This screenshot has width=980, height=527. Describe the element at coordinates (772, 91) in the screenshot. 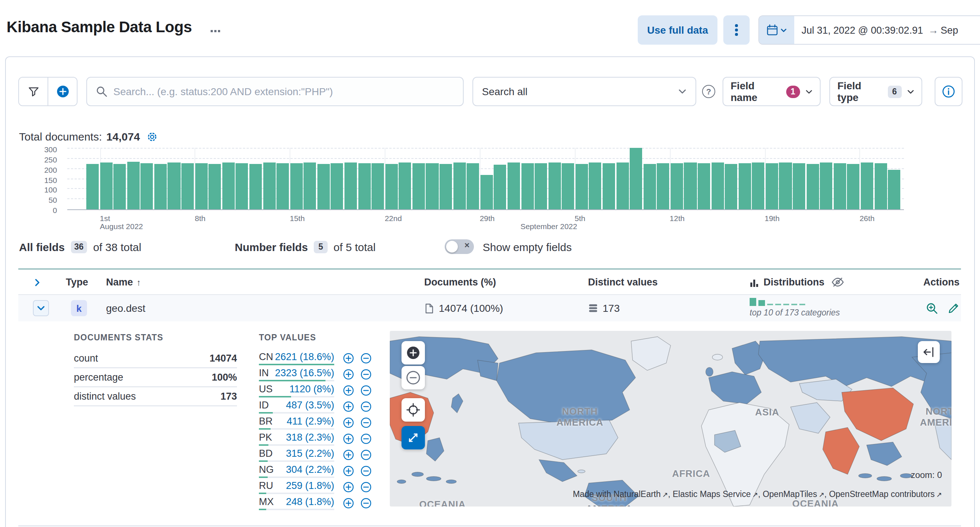

I see `field-name-filter-dropdown: Field name 1` at that location.